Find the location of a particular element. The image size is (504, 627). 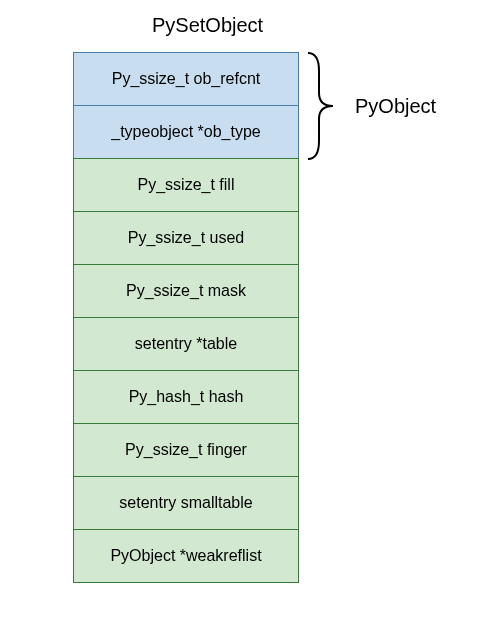

brace-label: PyObject is located at coordinates (396, 106).